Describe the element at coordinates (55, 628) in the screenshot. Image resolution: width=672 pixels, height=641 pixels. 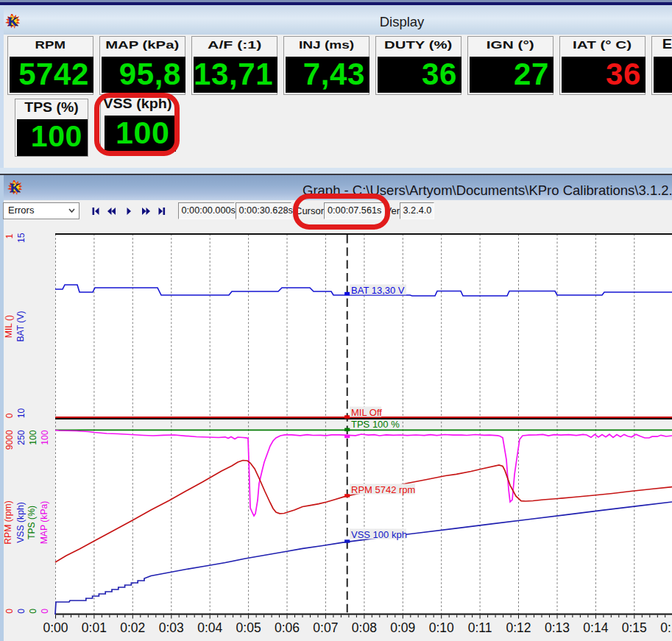
I see `svg-text: 0:00` at that location.